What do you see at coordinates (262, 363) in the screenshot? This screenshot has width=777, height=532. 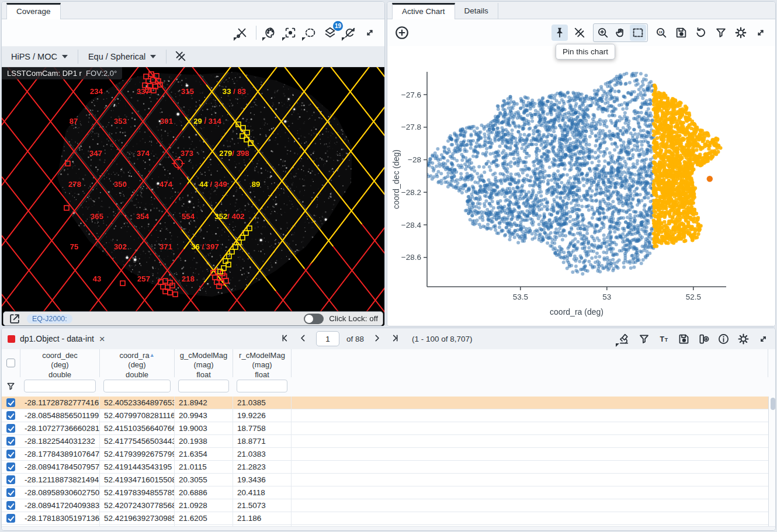 I see `column-header-r_cModelMag: r_cModelMag(mag)float` at bounding box center [262, 363].